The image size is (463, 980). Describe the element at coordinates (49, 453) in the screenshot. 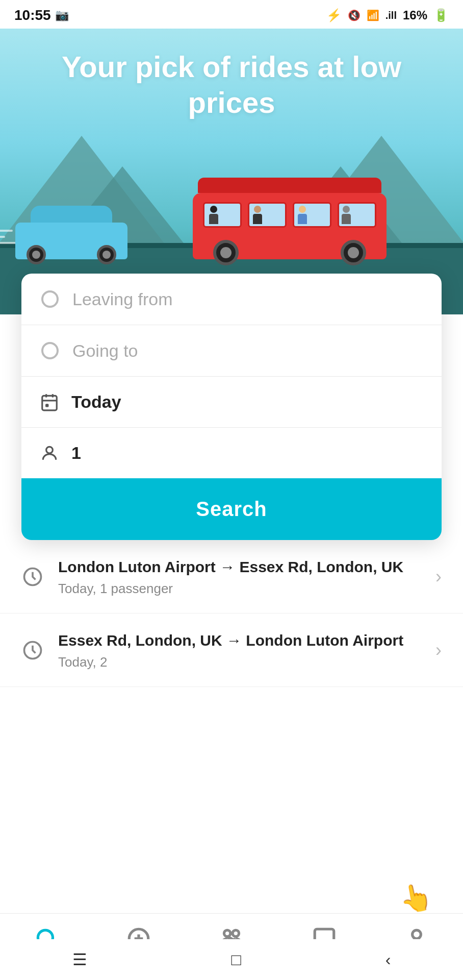

I see `passengers-icon` at that location.